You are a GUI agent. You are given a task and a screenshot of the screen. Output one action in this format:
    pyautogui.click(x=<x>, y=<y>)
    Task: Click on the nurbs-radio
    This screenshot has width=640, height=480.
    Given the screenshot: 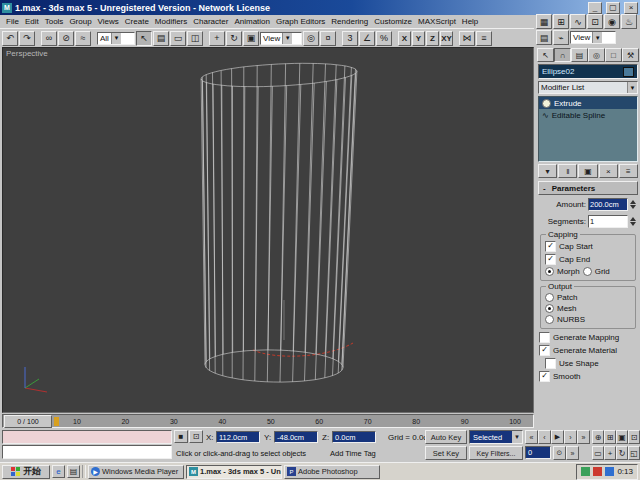 What is the action you would take?
    pyautogui.click(x=550, y=320)
    